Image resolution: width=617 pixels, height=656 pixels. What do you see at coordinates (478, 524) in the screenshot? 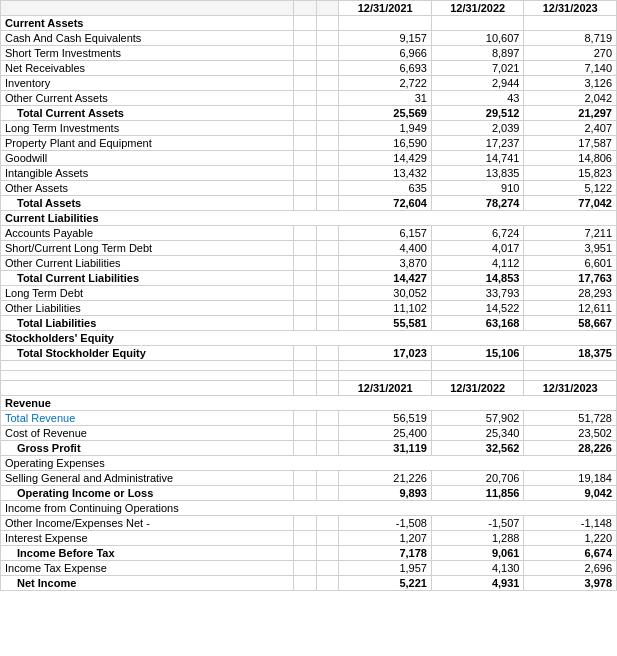
I see `row-value-2: -1,507` at bounding box center [478, 524].